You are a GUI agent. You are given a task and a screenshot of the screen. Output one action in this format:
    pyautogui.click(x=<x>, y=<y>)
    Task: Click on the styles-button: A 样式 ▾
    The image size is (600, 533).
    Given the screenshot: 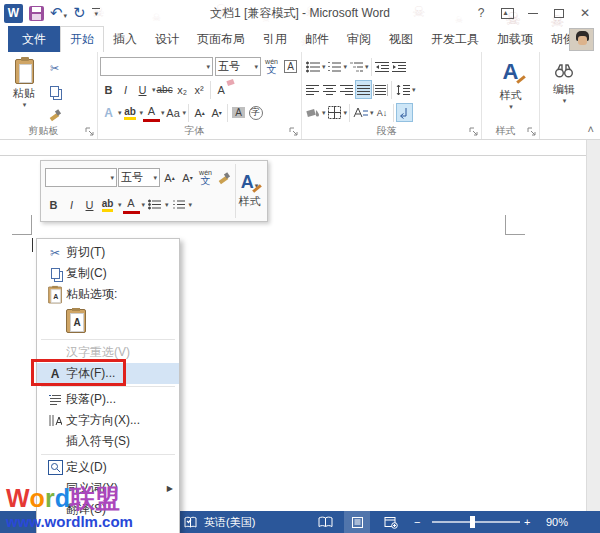 What is the action you would take?
    pyautogui.click(x=510, y=83)
    